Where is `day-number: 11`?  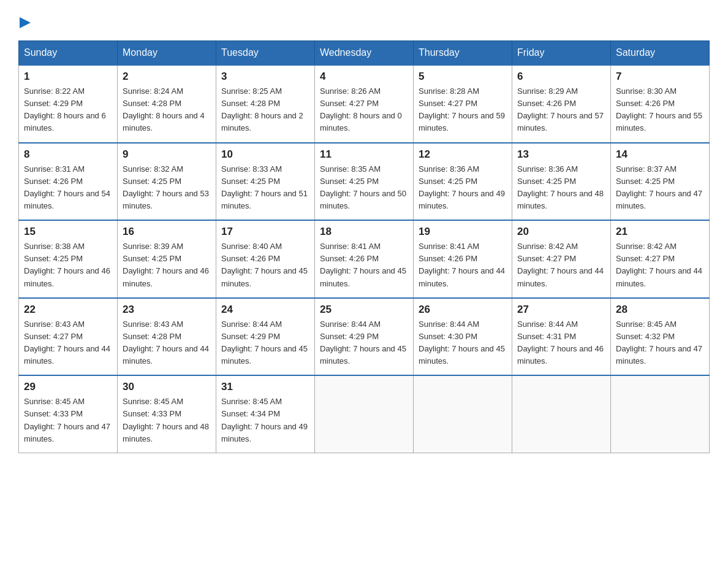
day-number: 11 is located at coordinates (364, 155).